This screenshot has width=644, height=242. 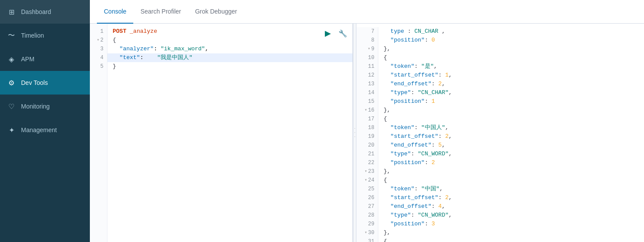 What do you see at coordinates (98, 58) in the screenshot?
I see `line-num-4: 4` at bounding box center [98, 58].